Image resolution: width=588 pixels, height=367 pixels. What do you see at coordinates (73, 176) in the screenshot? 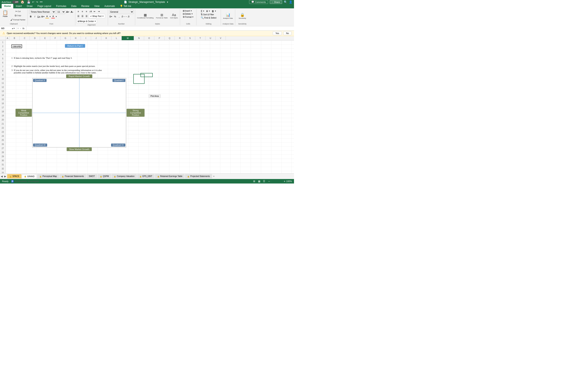
I see `sheet-tab-financial-statements: 🔒 Financial Statements` at bounding box center [73, 176].